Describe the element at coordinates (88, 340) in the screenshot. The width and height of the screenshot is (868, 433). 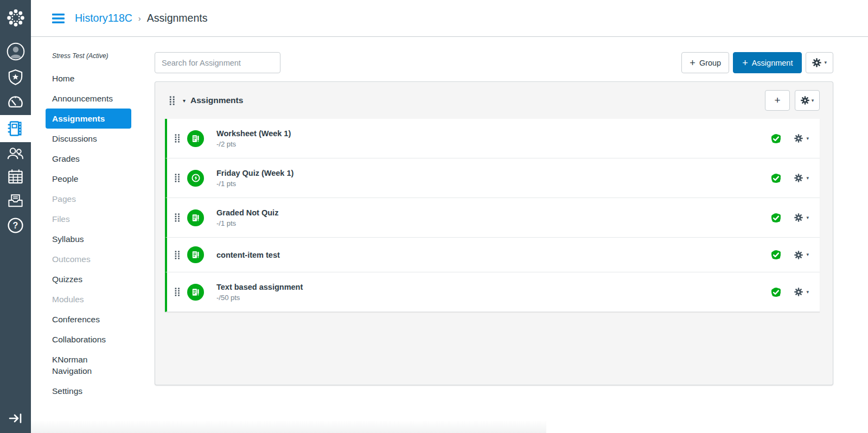
I see `course-nav-item-collaborations: Collaborations` at that location.